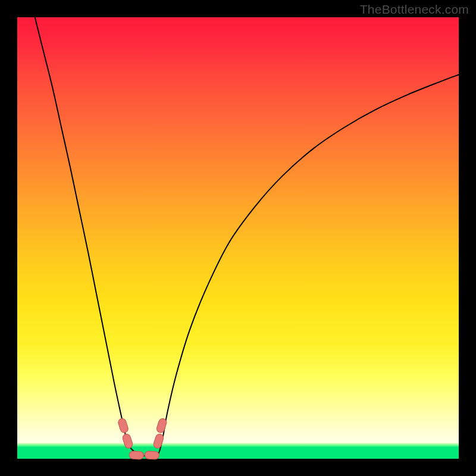 Image resolution: width=476 pixels, height=476 pixels. I want to click on bead-right-upper, so click(162, 426).